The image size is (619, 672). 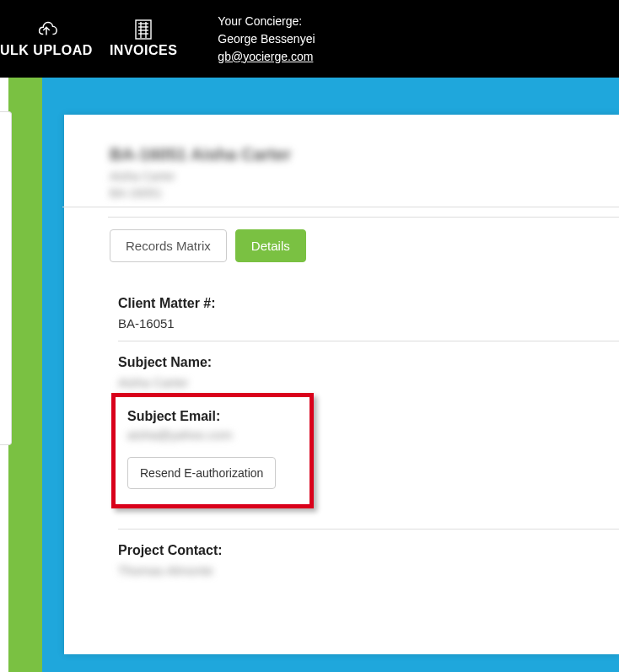 I want to click on cloud-upload-icon, so click(x=46, y=30).